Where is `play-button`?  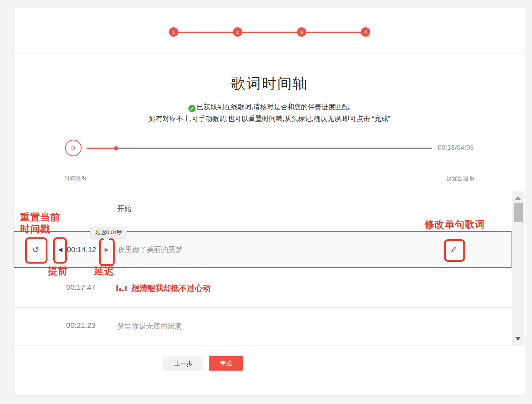
play-button is located at coordinates (73, 148).